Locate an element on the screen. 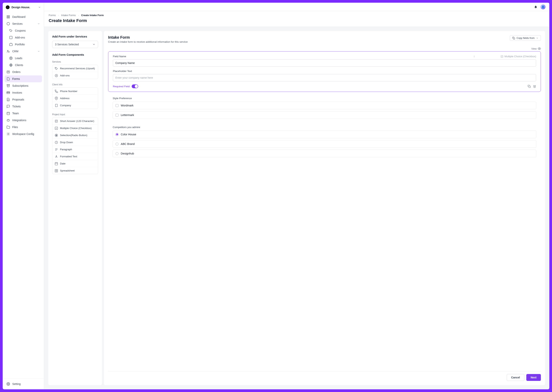  plug-icon is located at coordinates (8, 120).